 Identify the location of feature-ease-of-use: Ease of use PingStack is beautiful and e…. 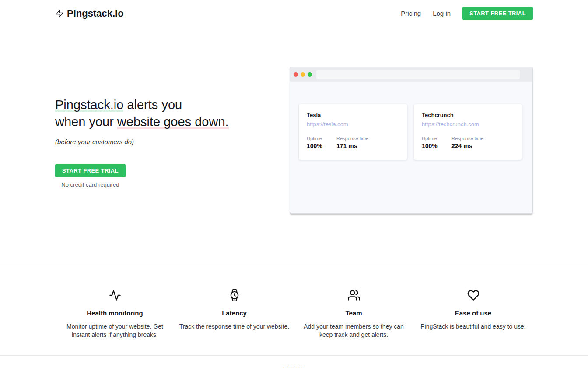
(473, 314).